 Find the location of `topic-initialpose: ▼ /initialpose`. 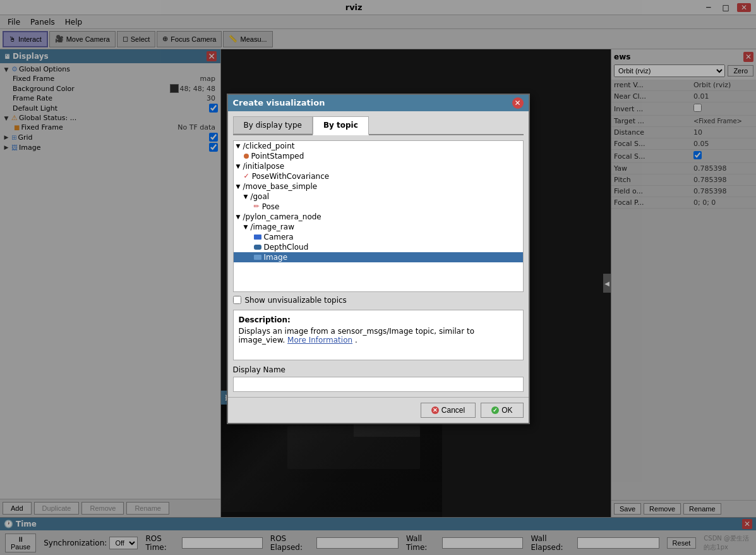

topic-initialpose: ▼ /initialpose is located at coordinates (378, 166).